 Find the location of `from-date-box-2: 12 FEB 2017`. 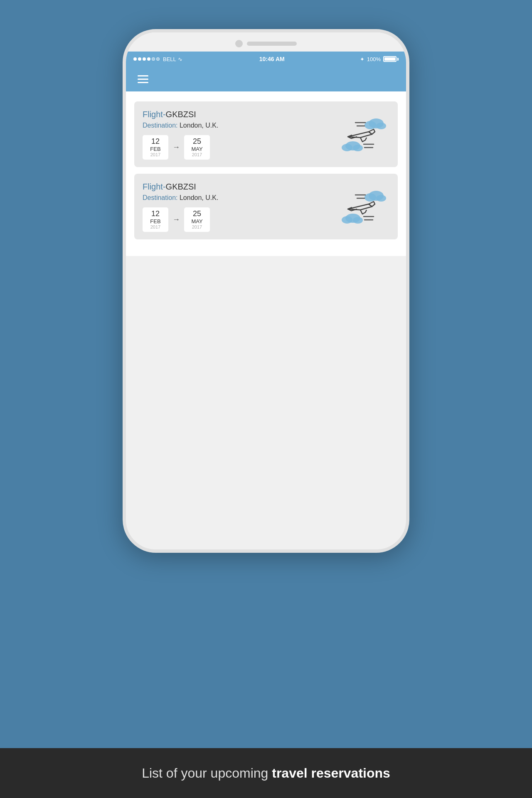

from-date-box-2: 12 FEB 2017 is located at coordinates (155, 219).